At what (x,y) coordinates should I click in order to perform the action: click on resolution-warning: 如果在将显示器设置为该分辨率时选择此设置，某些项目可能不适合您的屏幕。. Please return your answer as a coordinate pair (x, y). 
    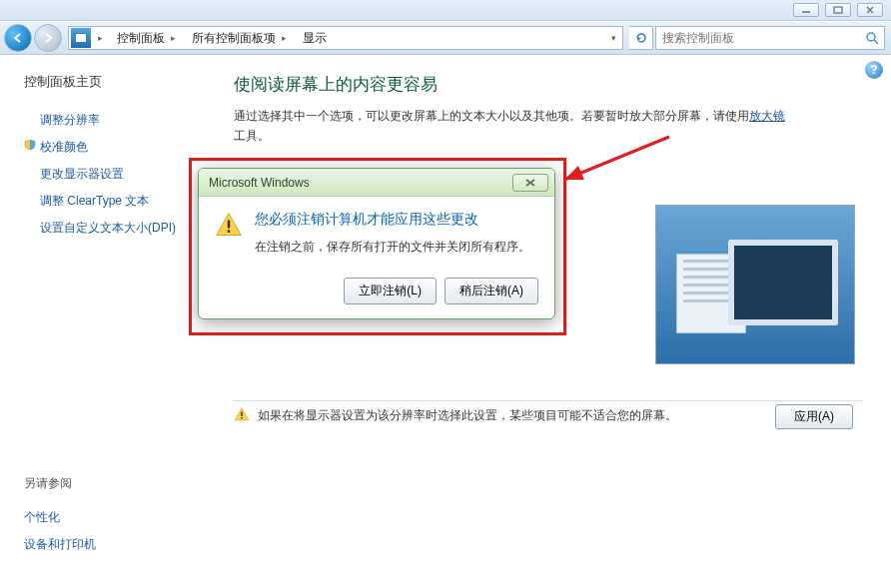
    Looking at the image, I should click on (455, 415).